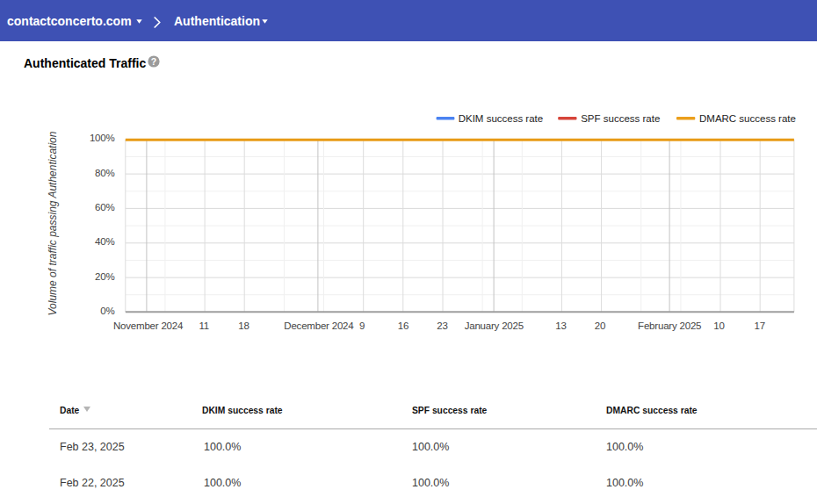  What do you see at coordinates (669, 326) in the screenshot?
I see `svg-text: February 2025` at bounding box center [669, 326].